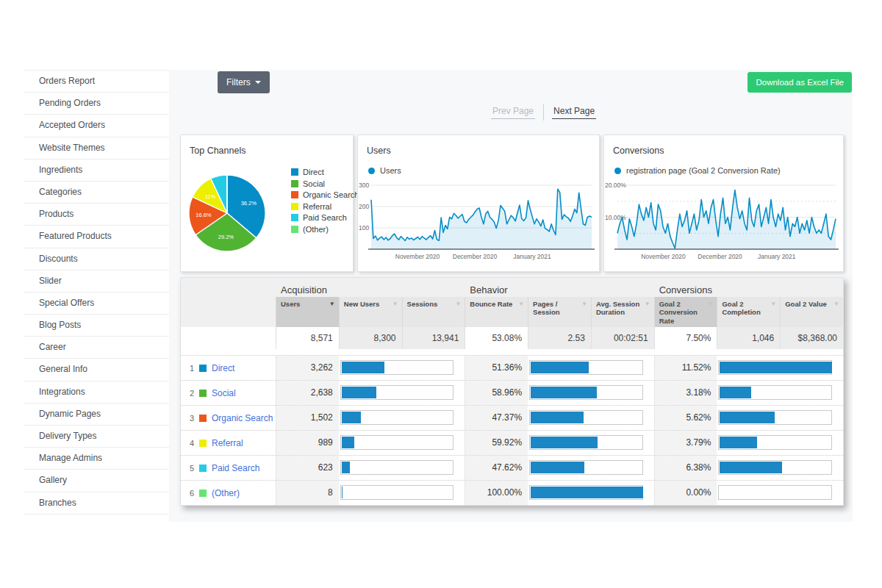 This screenshot has width=882, height=588. I want to click on table-column-header-row: Users▼New Users▼Sessions▼Bounce Rate▼Pag…, so click(512, 312).